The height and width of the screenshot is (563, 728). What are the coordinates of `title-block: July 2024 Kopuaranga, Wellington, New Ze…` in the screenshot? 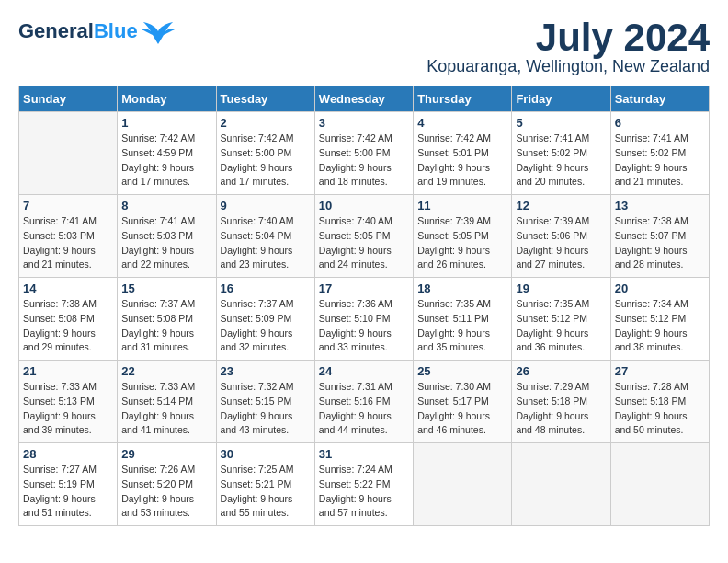 It's located at (568, 48).